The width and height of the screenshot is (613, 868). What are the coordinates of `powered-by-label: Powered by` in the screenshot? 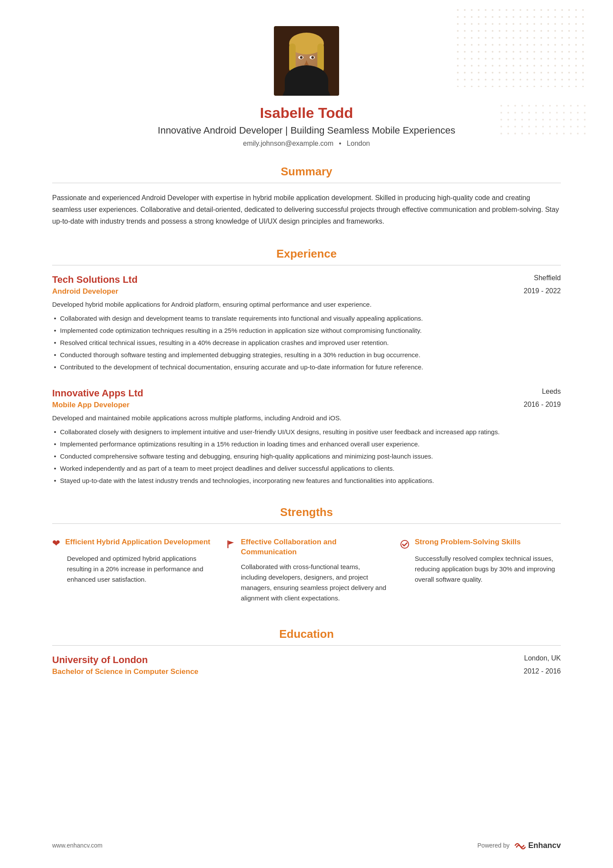 It's located at (493, 845).